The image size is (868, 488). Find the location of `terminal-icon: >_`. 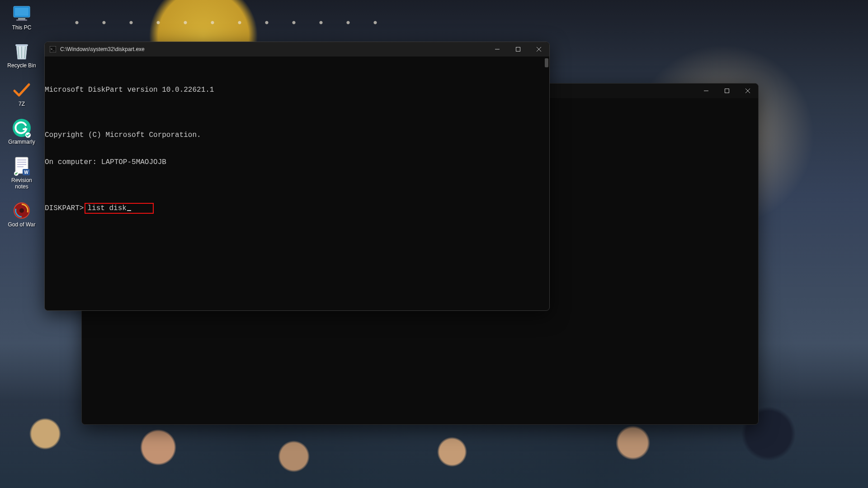

terminal-icon: >_ is located at coordinates (53, 49).